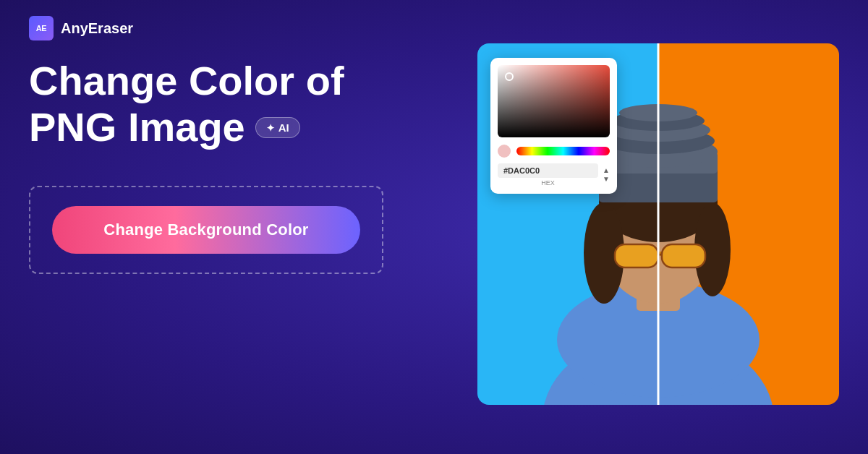 This screenshot has height=454, width=868. What do you see at coordinates (606, 175) in the screenshot?
I see `spinner: ▲ ▼` at bounding box center [606, 175].